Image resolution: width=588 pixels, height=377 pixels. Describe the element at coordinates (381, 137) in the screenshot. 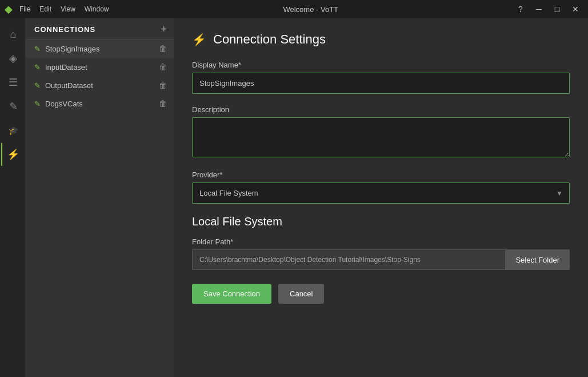

I see `description-textarea` at that location.